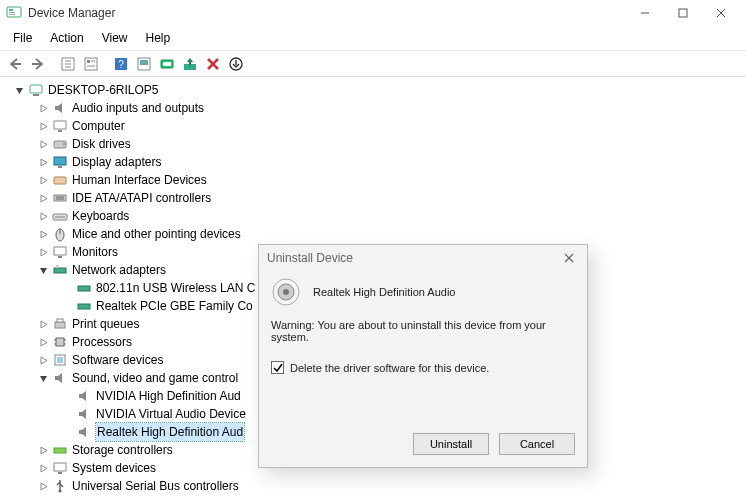  What do you see at coordinates (167, 64) in the screenshot?
I see `update-driver-icon` at bounding box center [167, 64].